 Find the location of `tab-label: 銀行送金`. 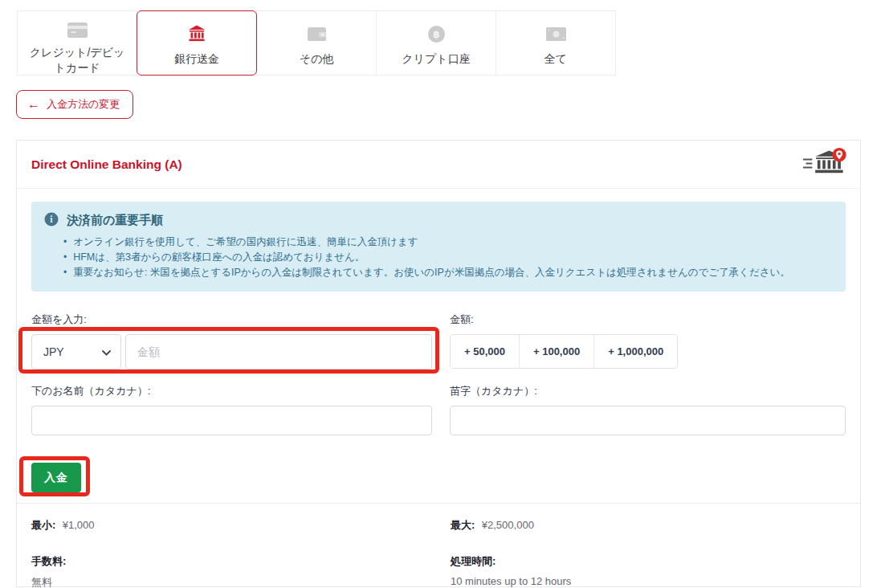

tab-label: 銀行送金 is located at coordinates (197, 59).